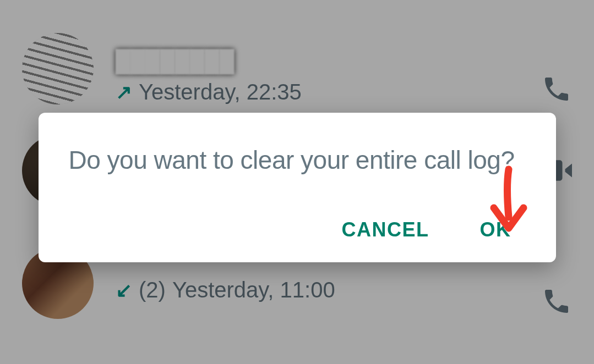 The width and height of the screenshot is (594, 364). Describe the element at coordinates (495, 230) in the screenshot. I see `ok-button: OK` at that location.